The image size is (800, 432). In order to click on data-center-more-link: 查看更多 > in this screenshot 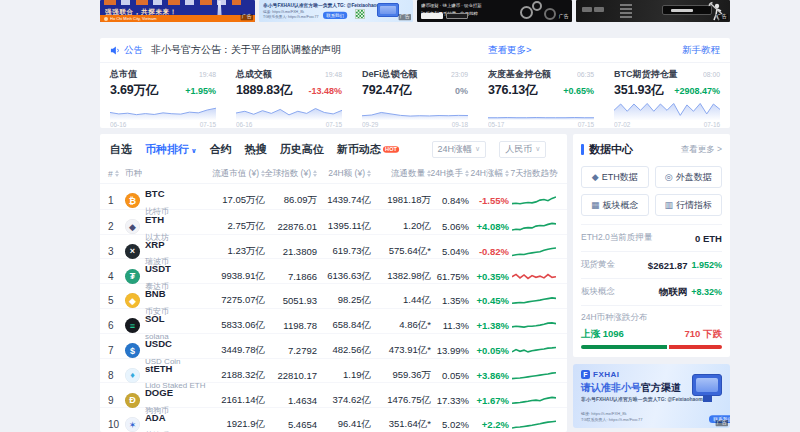, I will do `click(702, 150)`.